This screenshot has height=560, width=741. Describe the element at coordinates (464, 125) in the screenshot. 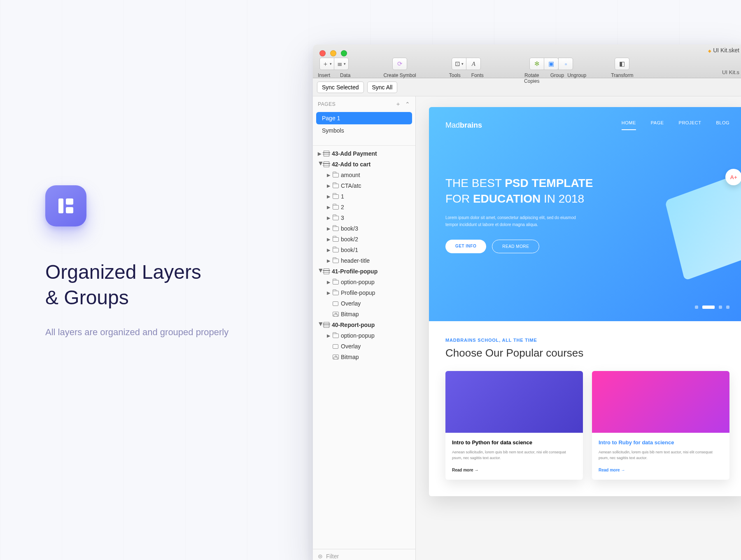

I see `brand-logo: Madbrains` at that location.